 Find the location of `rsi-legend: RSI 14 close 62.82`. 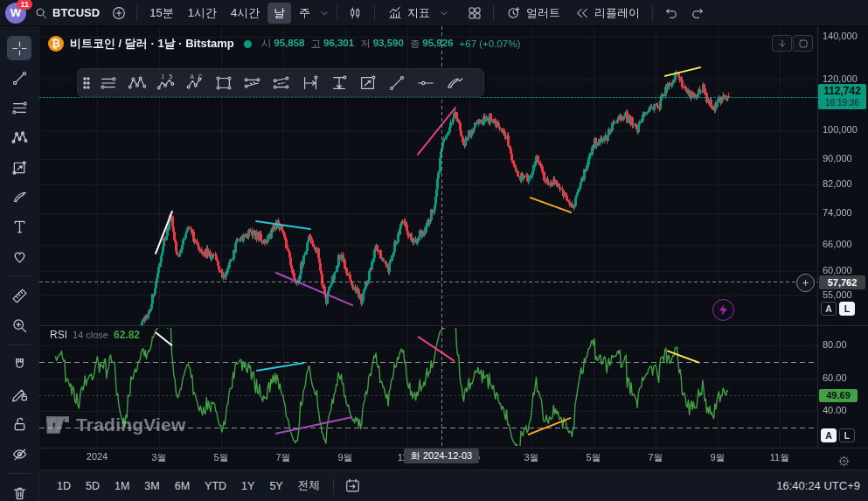

rsi-legend: RSI 14 close 62.82 is located at coordinates (94, 335).